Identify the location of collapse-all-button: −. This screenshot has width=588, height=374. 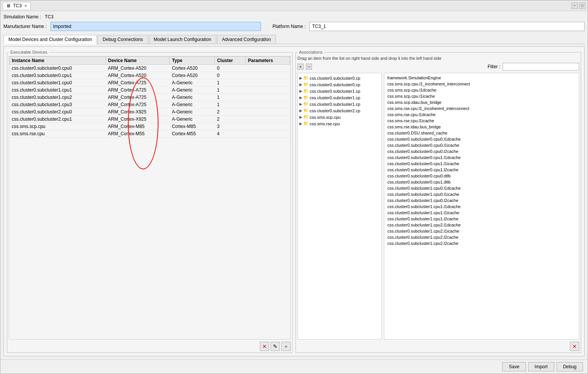
(309, 67).